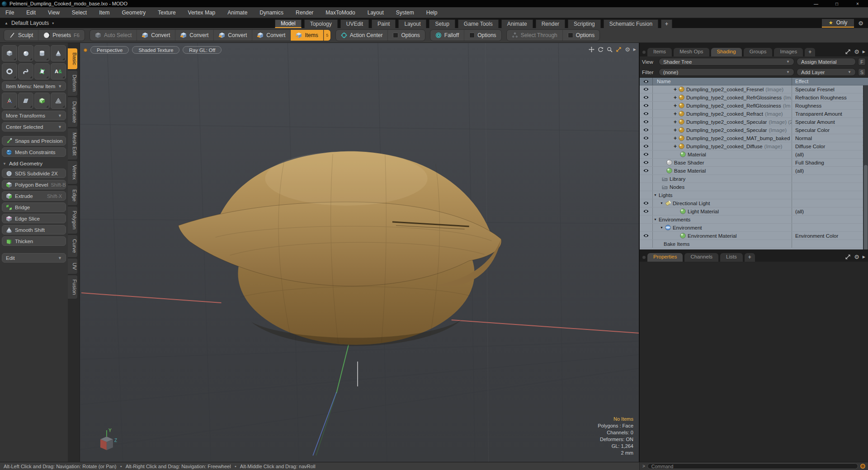  Describe the element at coordinates (584, 24) in the screenshot. I see `layout-tab-scripting: Scripting` at that location.